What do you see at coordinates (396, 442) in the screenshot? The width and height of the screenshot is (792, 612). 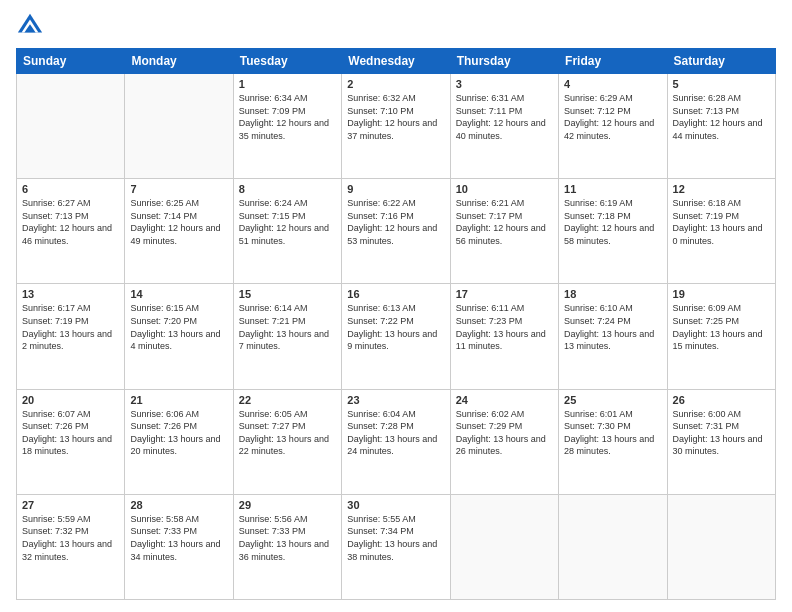 I see `calendar-cell: 23Sunrise: 6:04 AM Sunset: 7:28 PM Dayli…` at bounding box center [396, 442].